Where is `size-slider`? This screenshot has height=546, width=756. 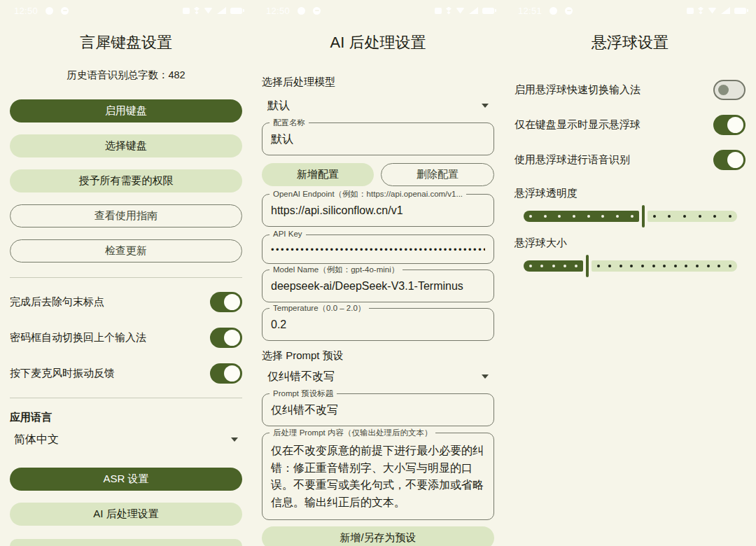 size-slider is located at coordinates (630, 266).